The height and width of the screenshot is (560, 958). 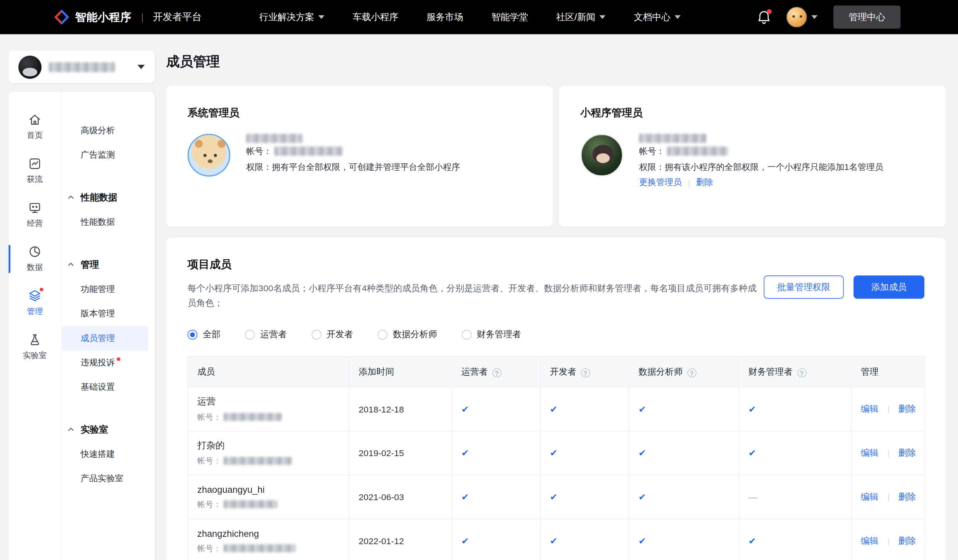 I want to click on menu-group-header-performance: 性能数据, so click(x=108, y=197).